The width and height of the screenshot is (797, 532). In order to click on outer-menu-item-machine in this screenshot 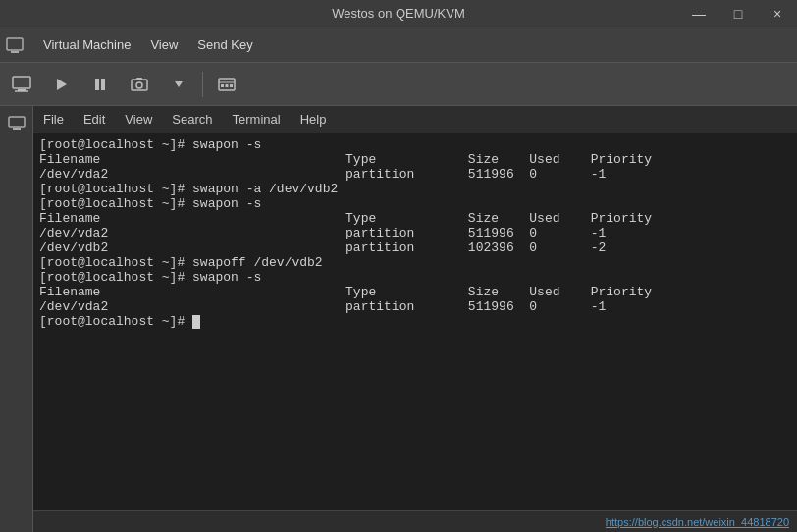, I will do `click(17, 45)`.